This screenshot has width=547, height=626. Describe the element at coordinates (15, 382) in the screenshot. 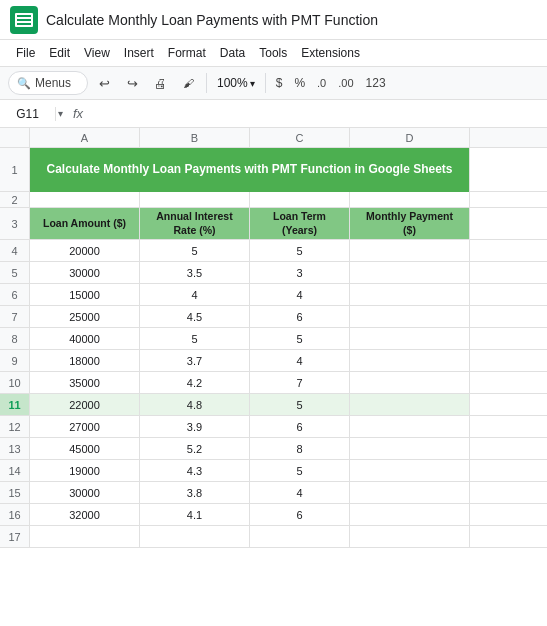

I see `row-num-10: 10` at that location.